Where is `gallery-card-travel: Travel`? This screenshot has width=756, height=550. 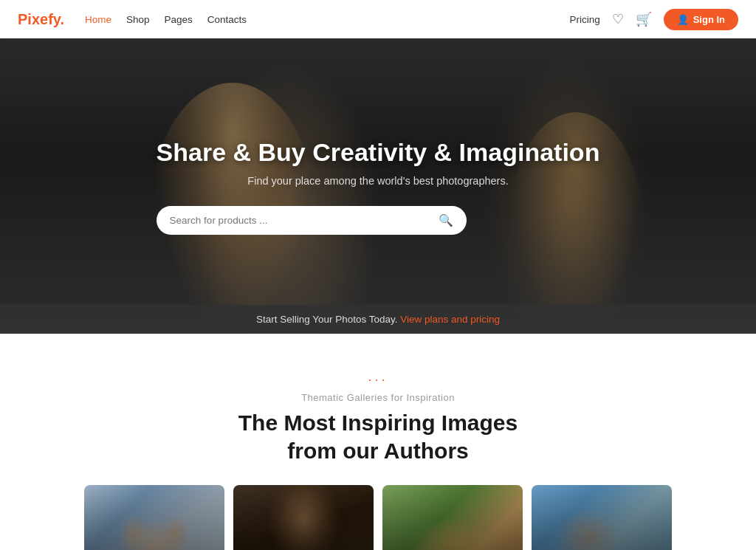
gallery-card-travel: Travel is located at coordinates (602, 518).